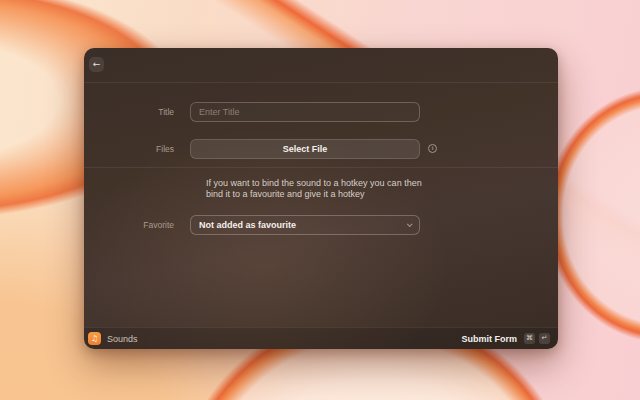 This screenshot has height=400, width=640. I want to click on form-row-favorite: Favorite Not added as favourite, so click(321, 225).